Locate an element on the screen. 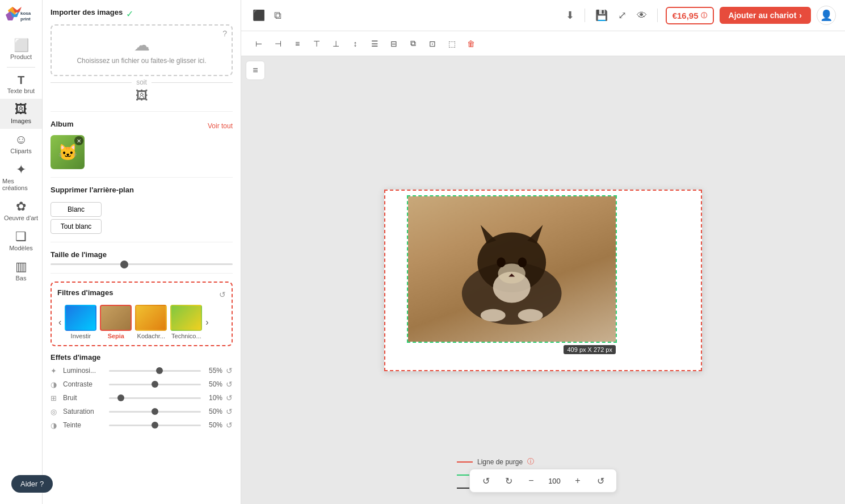  zoom-fit-btn: ↺ is located at coordinates (600, 481).